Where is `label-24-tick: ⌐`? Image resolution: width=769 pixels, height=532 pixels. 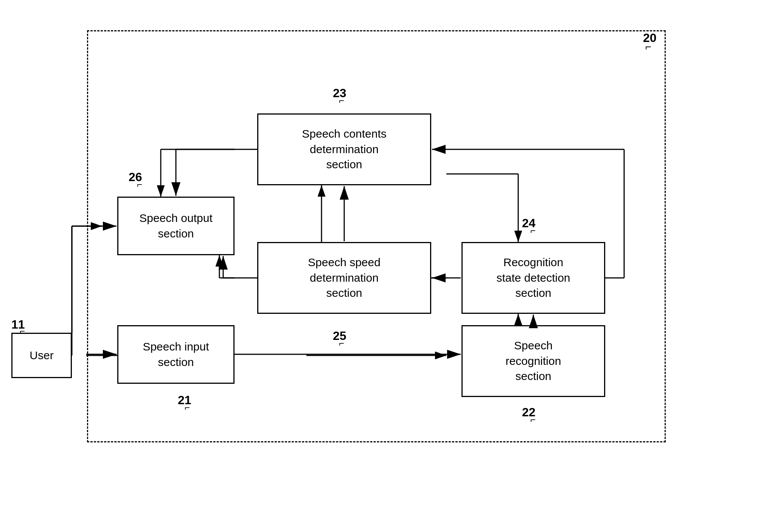 label-24-tick: ⌐ is located at coordinates (533, 231).